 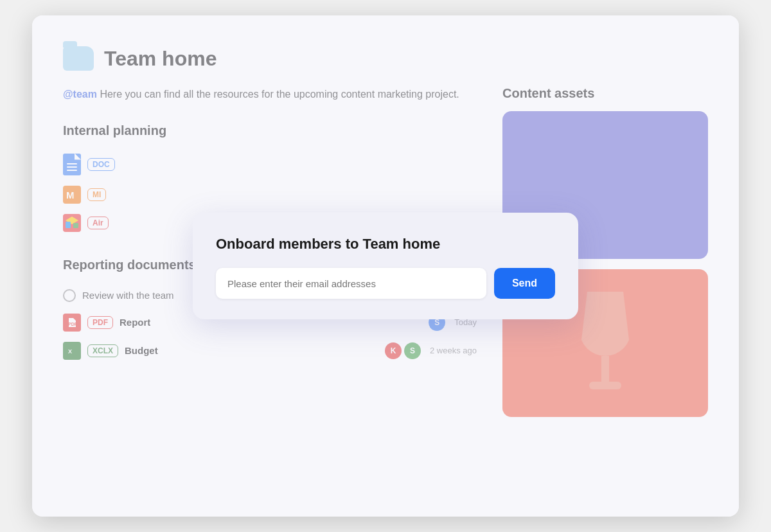 I want to click on modal-title: Onboard members to Team home, so click(x=386, y=244).